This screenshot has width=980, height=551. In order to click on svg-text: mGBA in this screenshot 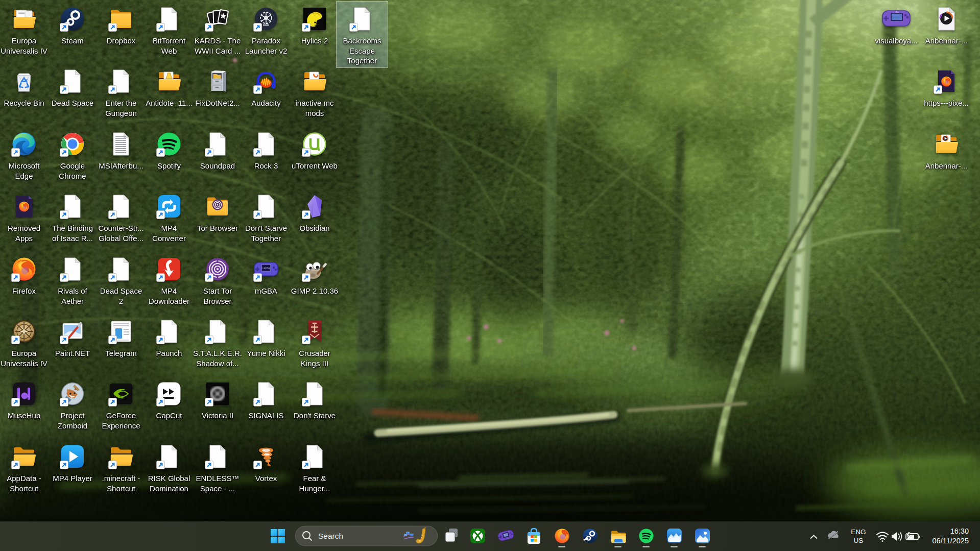, I will do `click(267, 268)`.